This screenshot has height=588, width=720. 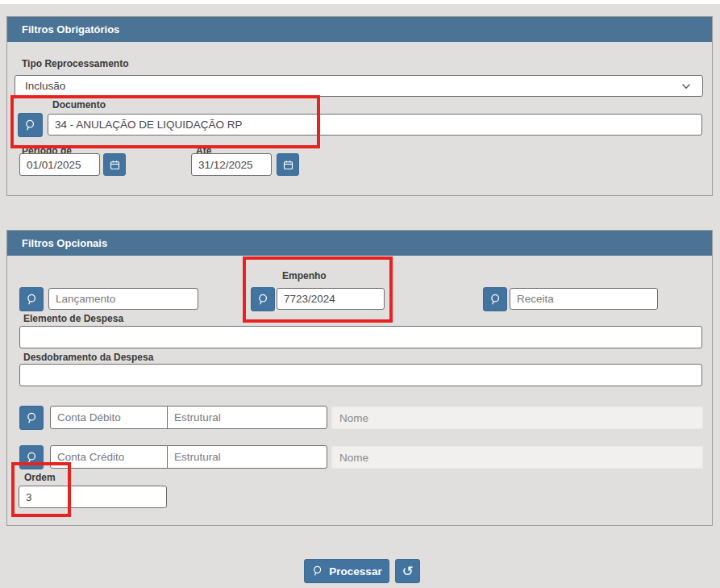 I want to click on tipo-reprocessamento-label: Tipo Reprocessamento, so click(x=75, y=64).